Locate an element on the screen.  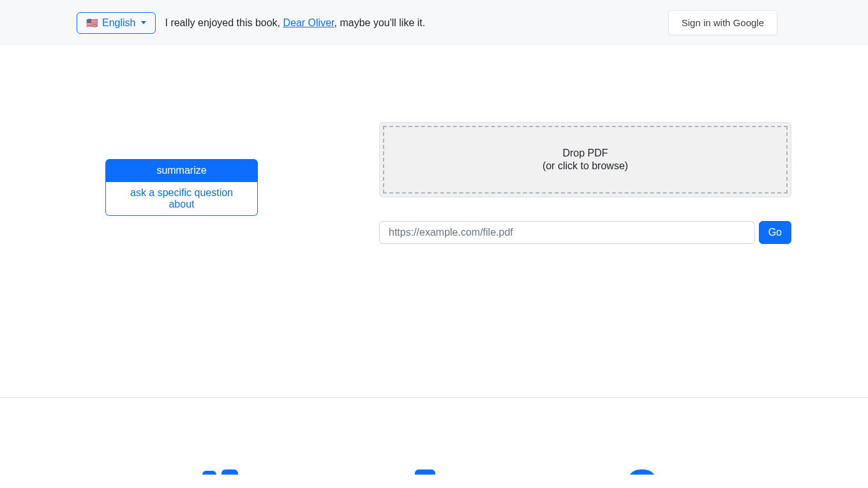
feature-icons-row is located at coordinates (434, 472).